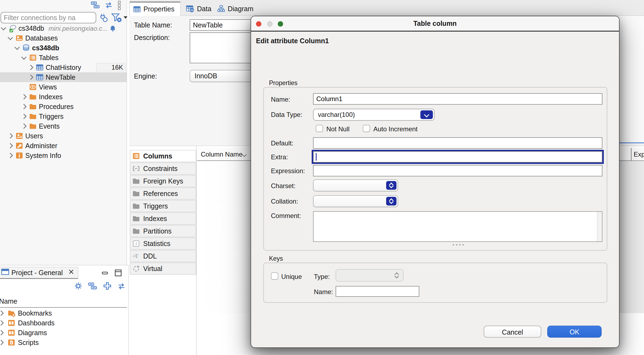 The image size is (644, 355). What do you see at coordinates (163, 181) in the screenshot?
I see `subtab-label: Foreign Keys` at bounding box center [163, 181].